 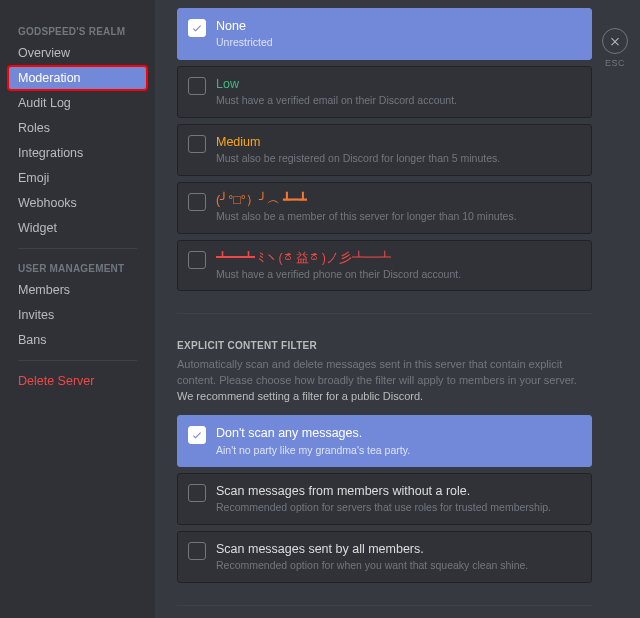 What do you see at coordinates (78, 228) in the screenshot?
I see `sidebar-item-widget: Widget` at bounding box center [78, 228].